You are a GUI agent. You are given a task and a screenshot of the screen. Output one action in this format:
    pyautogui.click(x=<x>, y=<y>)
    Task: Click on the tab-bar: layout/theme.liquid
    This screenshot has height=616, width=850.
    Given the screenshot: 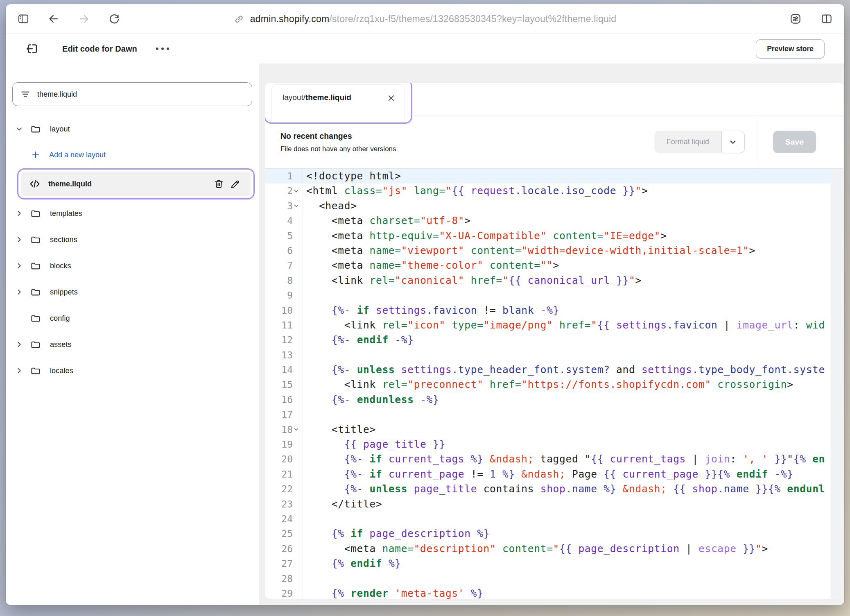 What is the action you would take?
    pyautogui.click(x=554, y=99)
    